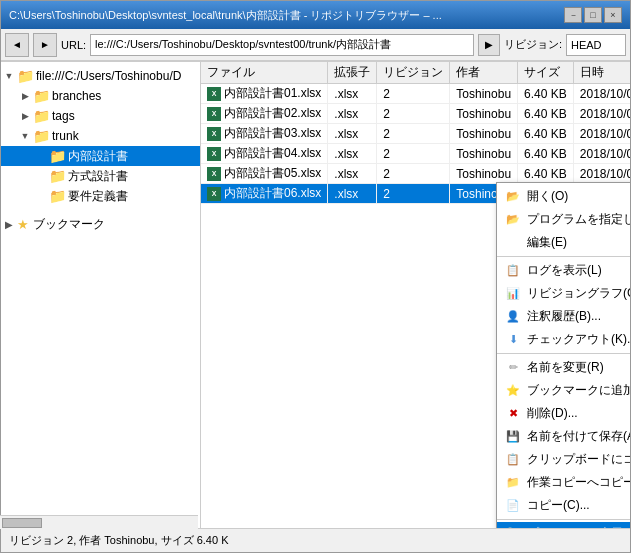  Describe the element at coordinates (564, 368) in the screenshot. I see `context-menu-item-rename: ✏名前を変更(R)` at that location.